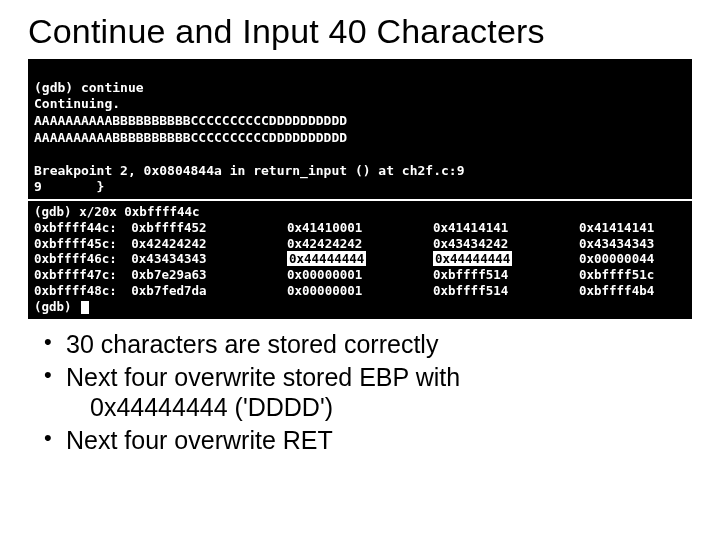 This screenshot has width=720, height=540. Describe the element at coordinates (89, 88) in the screenshot. I see `term1-line: (gdb) continue` at that location.